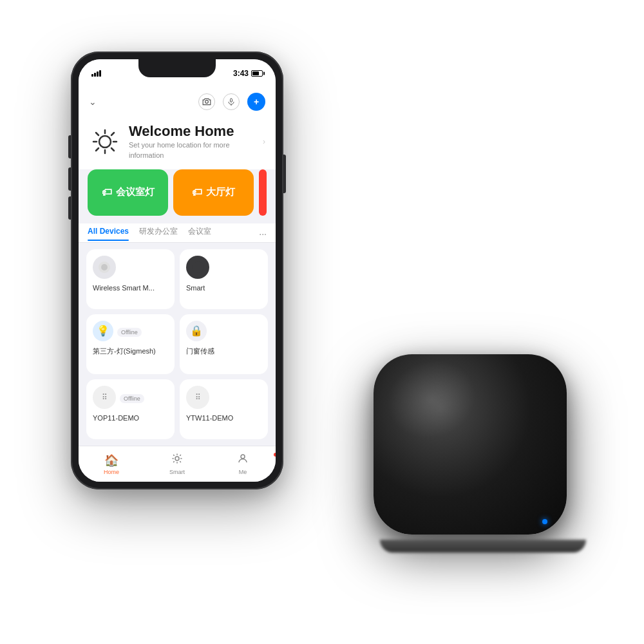 The image size is (644, 644). I want to click on battery-icon, so click(257, 73).